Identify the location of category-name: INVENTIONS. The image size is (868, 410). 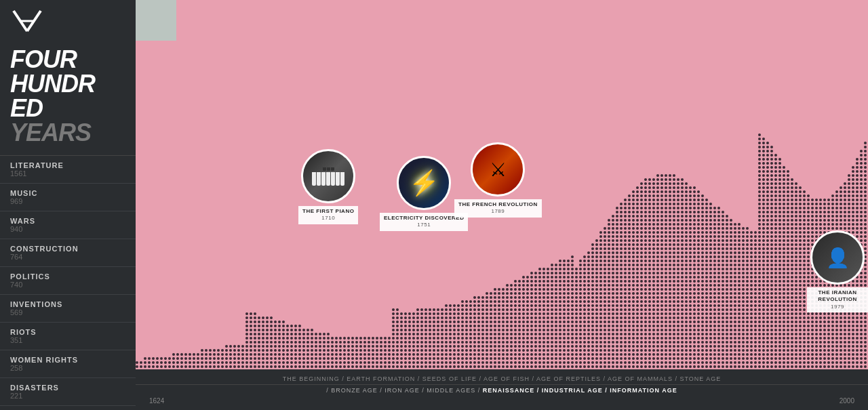
(68, 304).